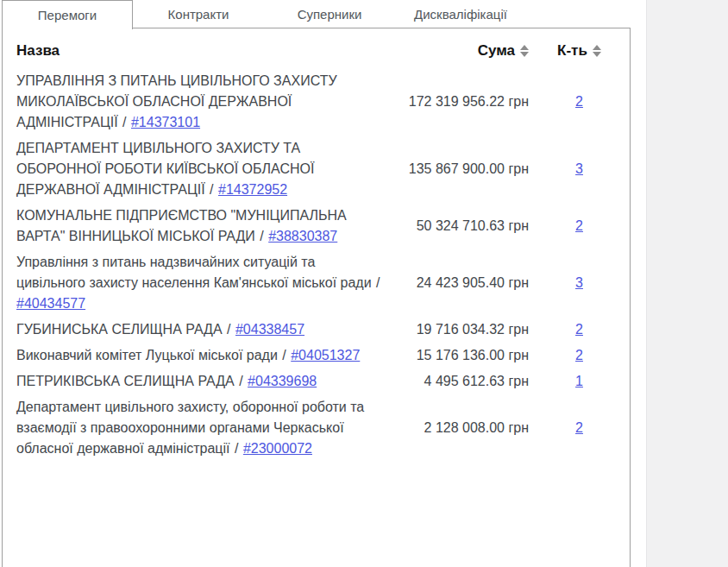 Image resolution: width=728 pixels, height=567 pixels. What do you see at coordinates (316, 102) in the screenshot?
I see `table-row: УПРАВЛІННЯ З ПИТАНЬ ЦИВІЛЬНОГО ЗАХИСТУ М…` at bounding box center [316, 102].